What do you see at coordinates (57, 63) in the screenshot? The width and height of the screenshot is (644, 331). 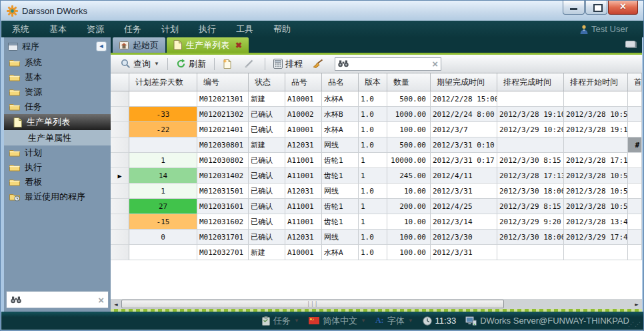 I see `sidebar-item-0: 系统` at bounding box center [57, 63].